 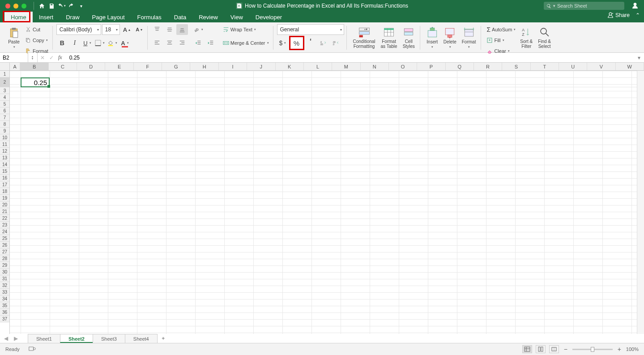 What do you see at coordinates (4, 272) in the screenshot?
I see `row-header-30: 30` at bounding box center [4, 272].